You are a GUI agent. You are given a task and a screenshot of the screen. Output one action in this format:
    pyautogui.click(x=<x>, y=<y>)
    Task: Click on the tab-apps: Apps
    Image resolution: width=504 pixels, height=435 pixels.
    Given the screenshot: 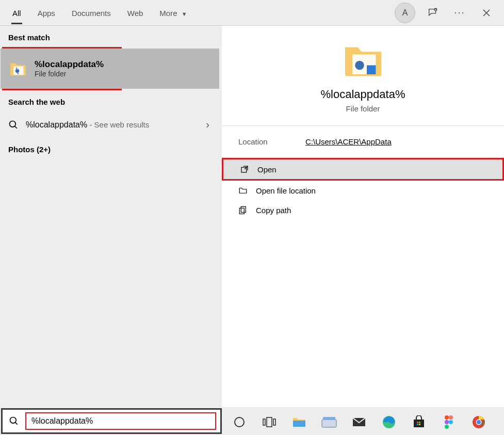 What is the action you would take?
    pyautogui.click(x=46, y=13)
    